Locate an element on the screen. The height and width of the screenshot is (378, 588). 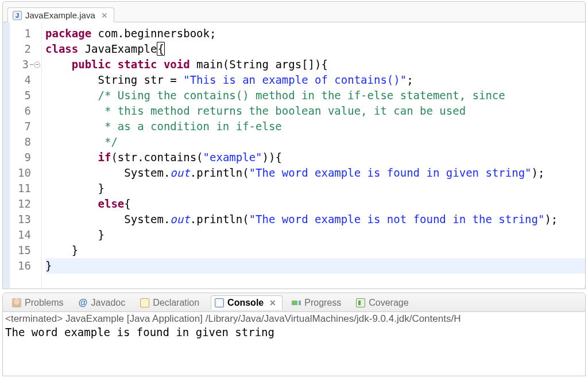
line-number: 16 is located at coordinates (22, 266).